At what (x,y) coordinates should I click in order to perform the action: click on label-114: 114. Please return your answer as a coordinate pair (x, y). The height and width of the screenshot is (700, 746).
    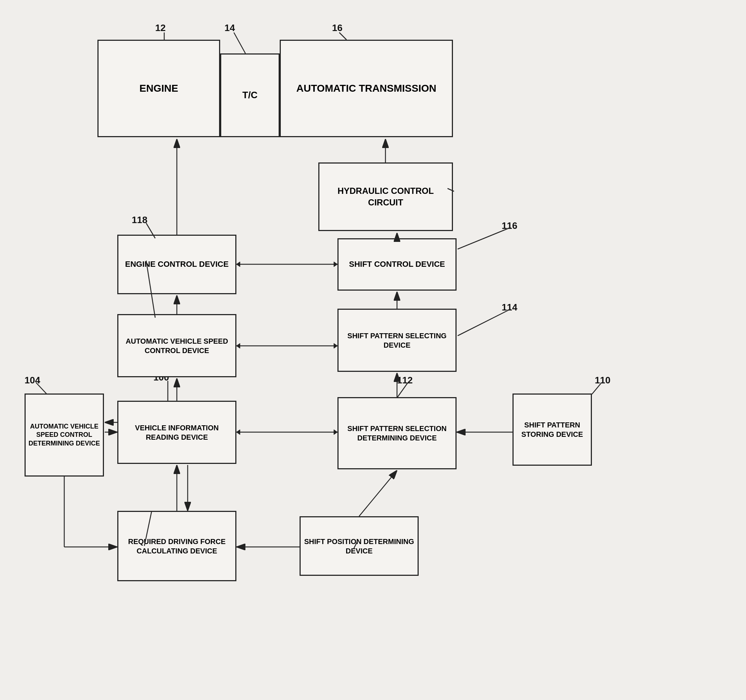
    Looking at the image, I should click on (510, 307).